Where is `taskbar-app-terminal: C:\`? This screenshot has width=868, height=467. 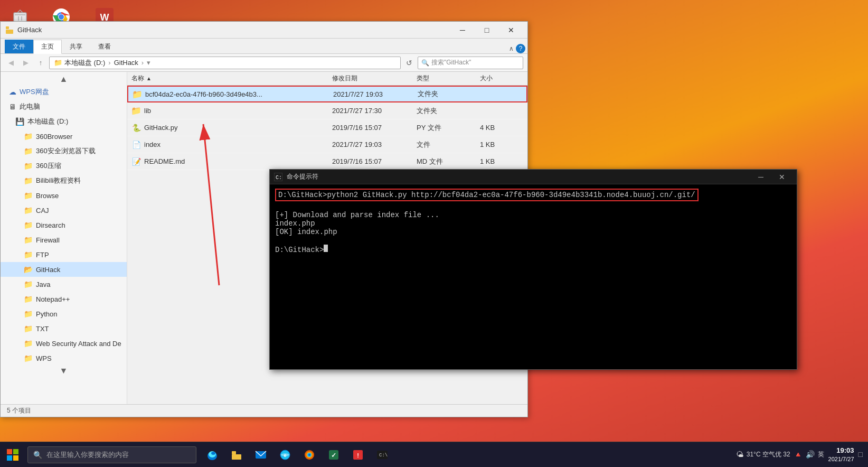
taskbar-app-terminal: C:\ is located at coordinates (382, 455).